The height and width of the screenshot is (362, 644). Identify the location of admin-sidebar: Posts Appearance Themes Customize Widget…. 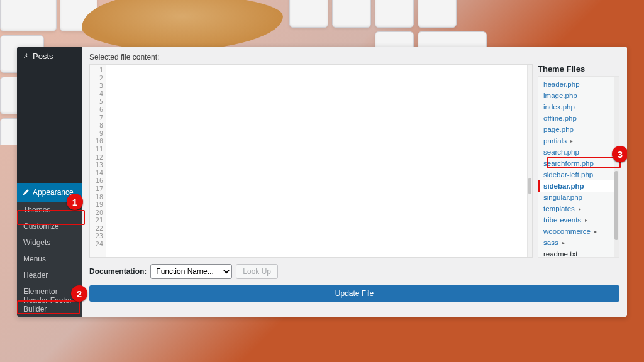
(49, 182).